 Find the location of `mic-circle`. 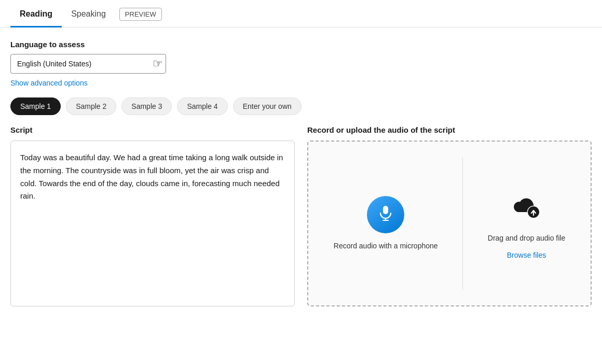

mic-circle is located at coordinates (386, 215).